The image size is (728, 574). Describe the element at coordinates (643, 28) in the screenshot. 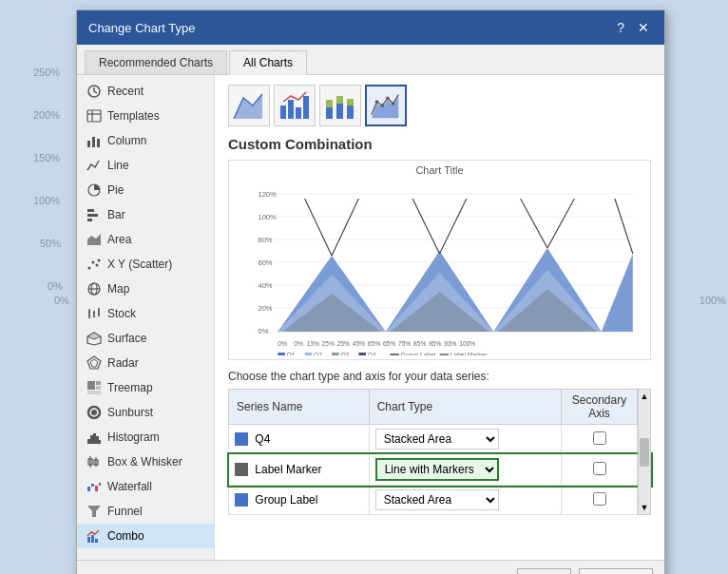

I see `close-button: ✕` at that location.